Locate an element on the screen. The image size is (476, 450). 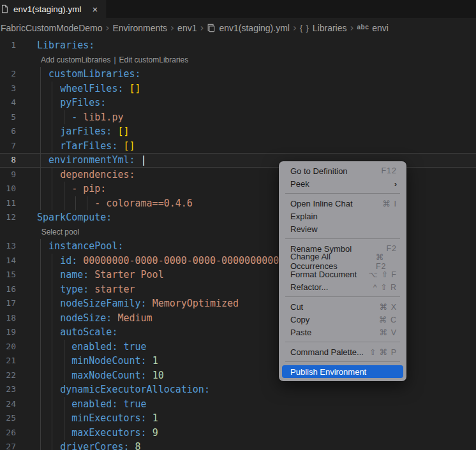
line-number: 8 is located at coordinates (11, 161).